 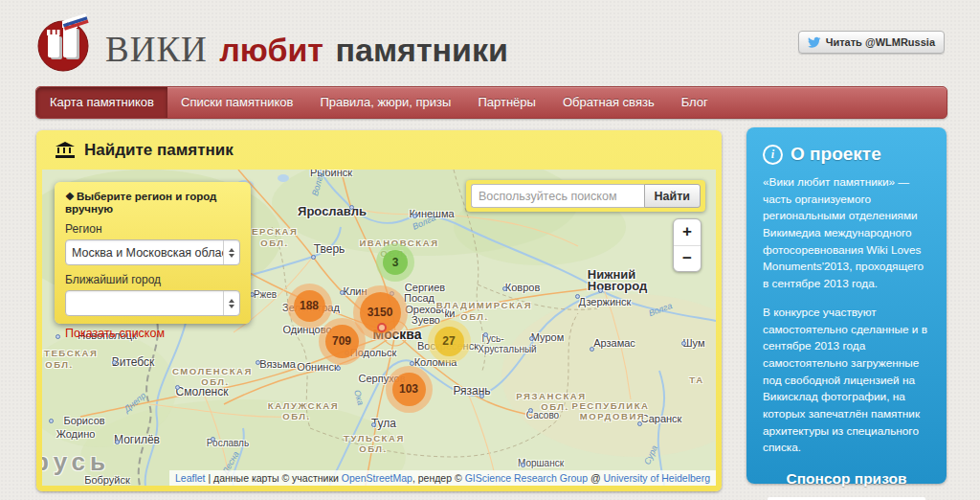 What do you see at coordinates (871, 42) in the screenshot?
I see `twitter-follow-button: Читать @WLMRussia` at bounding box center [871, 42].